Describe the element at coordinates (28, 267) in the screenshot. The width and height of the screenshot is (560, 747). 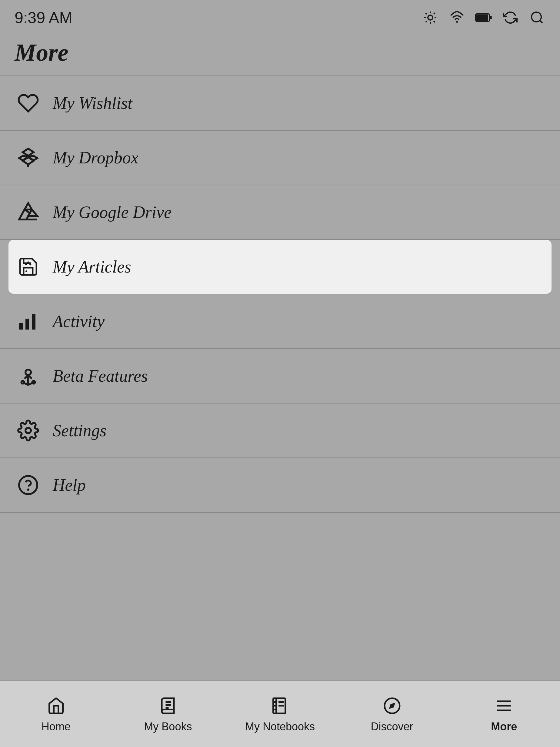
I see `articles-icon` at that location.